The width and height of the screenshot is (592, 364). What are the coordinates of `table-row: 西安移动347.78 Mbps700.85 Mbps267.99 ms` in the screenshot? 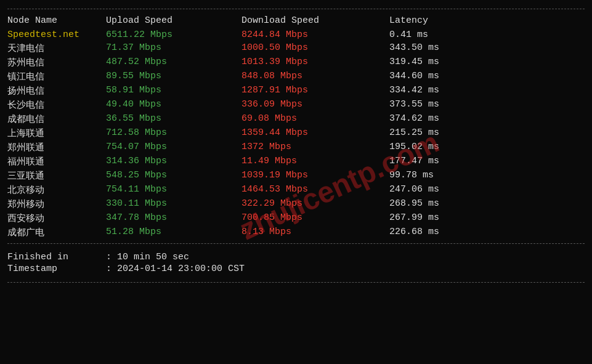 It's located at (296, 218).